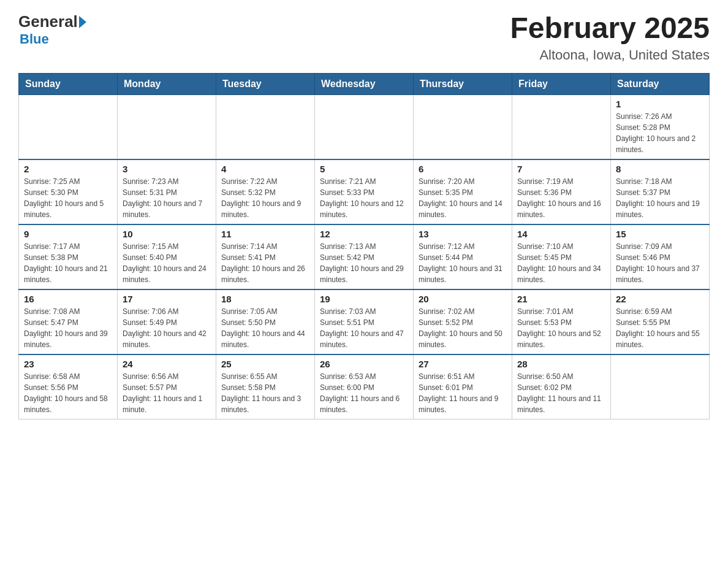 The height and width of the screenshot is (563, 728). What do you see at coordinates (561, 328) in the screenshot?
I see `day-info: Sunrise: 7:01 AMSunset: 5:53 PMDaylight:…` at bounding box center [561, 328].